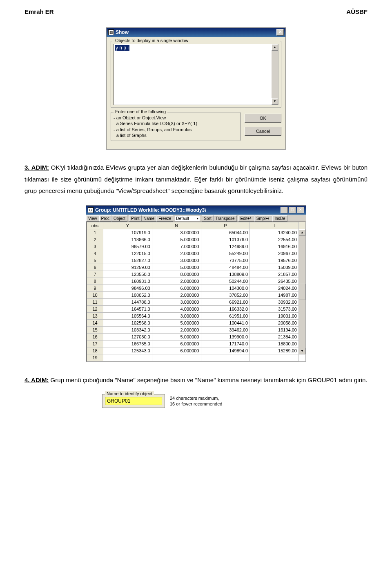 Image resolution: width=392 pixels, height=569 pixels. What do you see at coordinates (225, 302) in the screenshot?
I see `cell: 66921.00` at bounding box center [225, 302].